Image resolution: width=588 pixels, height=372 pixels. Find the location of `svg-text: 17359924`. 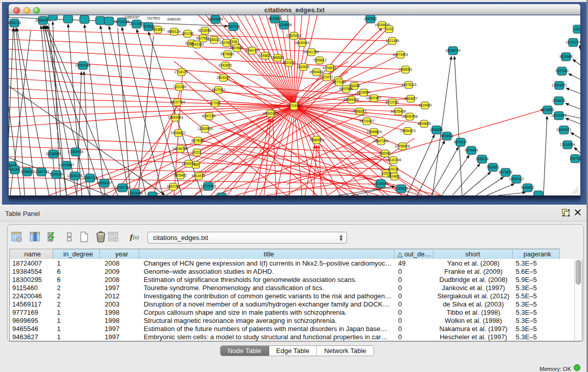

svg-text: 17359924 is located at coordinates (76, 151).